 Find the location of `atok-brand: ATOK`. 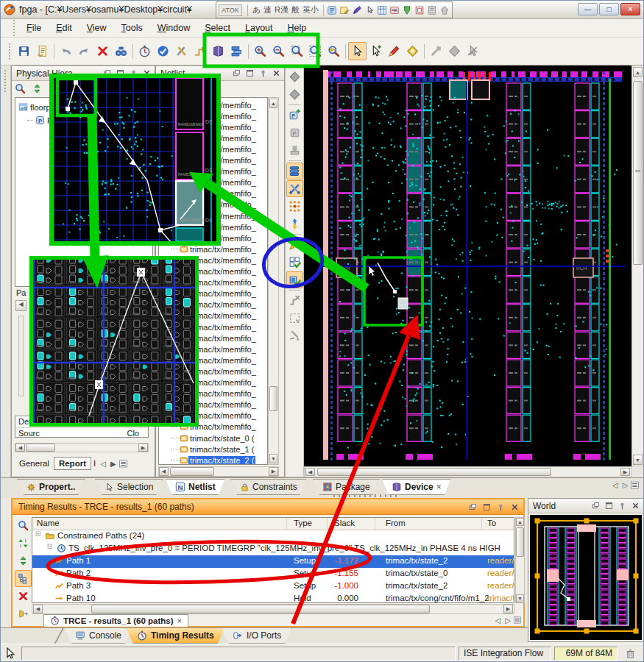

atok-brand: ATOK is located at coordinates (230, 10).